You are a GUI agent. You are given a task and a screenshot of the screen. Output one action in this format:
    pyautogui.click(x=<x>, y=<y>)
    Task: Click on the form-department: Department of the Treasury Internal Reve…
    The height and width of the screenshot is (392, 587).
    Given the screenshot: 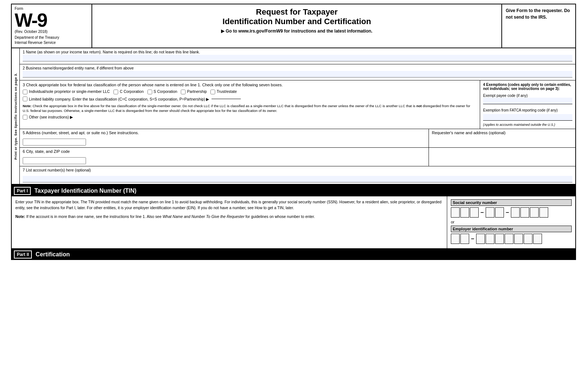 What is the action you would take?
    pyautogui.click(x=52, y=40)
    